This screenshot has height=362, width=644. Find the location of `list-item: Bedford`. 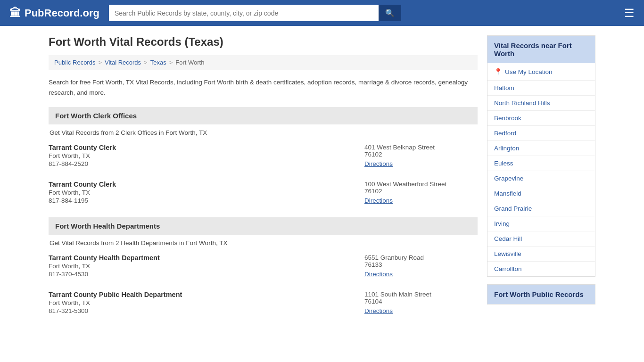

list-item: Bedford is located at coordinates (541, 133).